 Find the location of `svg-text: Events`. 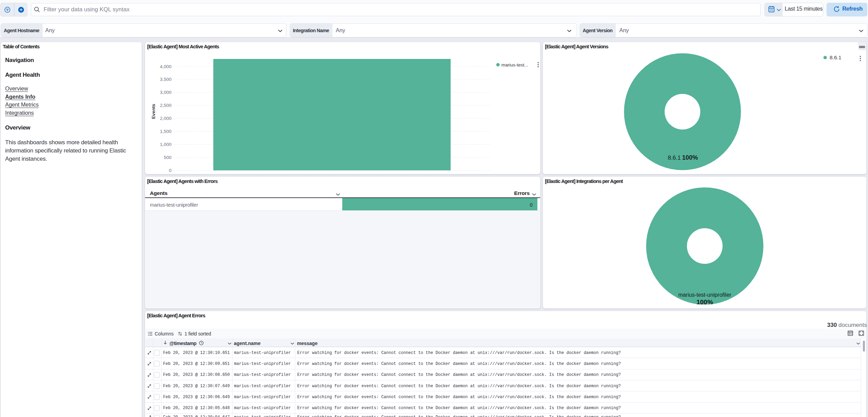

svg-text: Events is located at coordinates (154, 111).